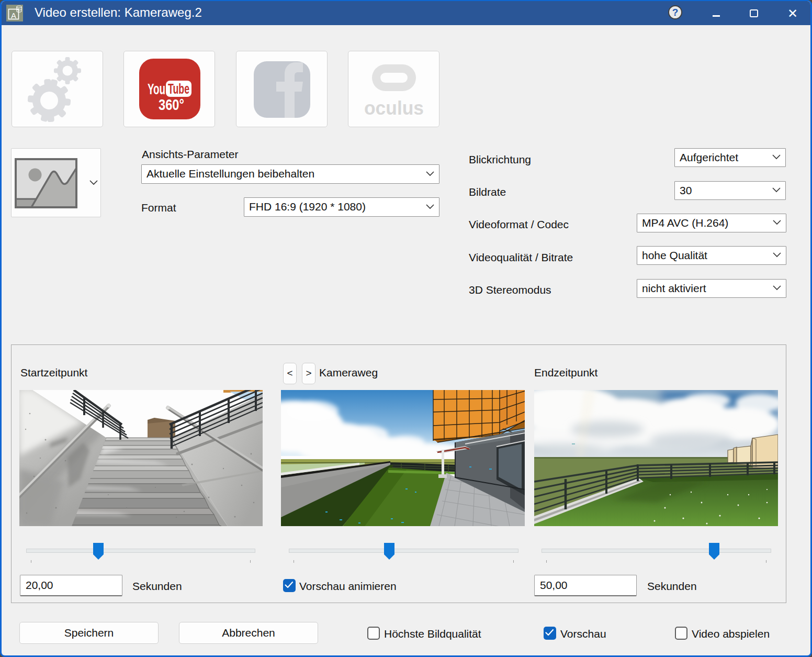  What do you see at coordinates (14, 16) in the screenshot?
I see `svg-text: A` at bounding box center [14, 16].